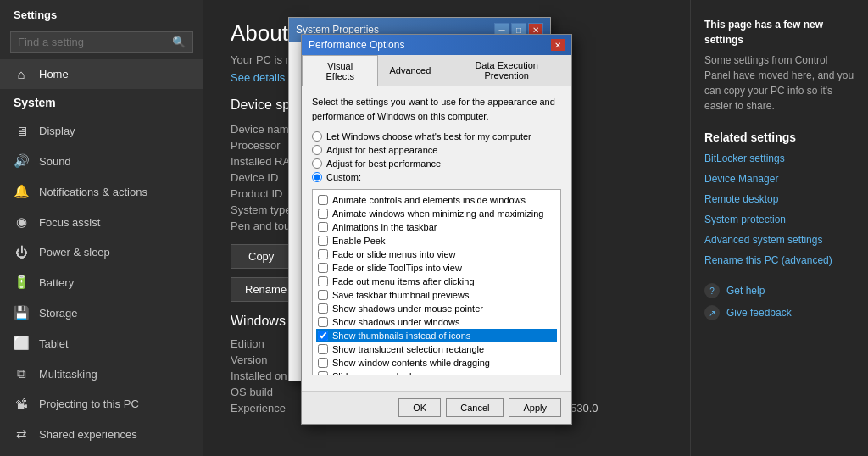  Describe the element at coordinates (780, 158) in the screenshot. I see `related-link-bitlocker: BitLocker settings` at that location.